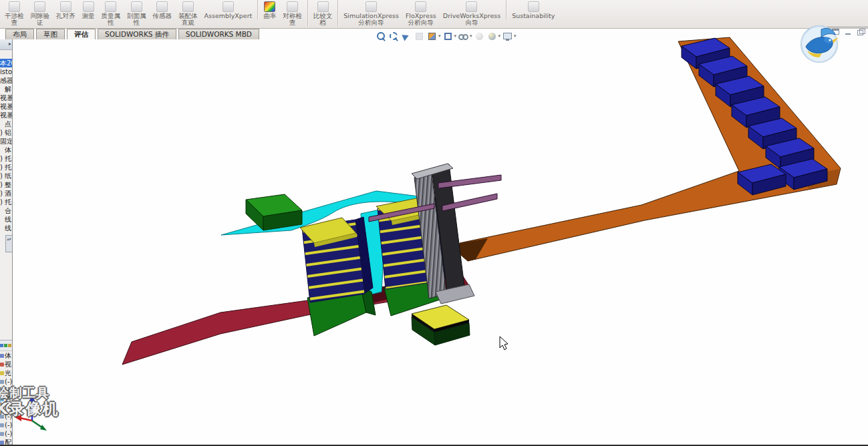 This screenshot has height=446, width=868. Describe the element at coordinates (163, 9) in the screenshot. I see `ribbon-button: 传感器` at that location.